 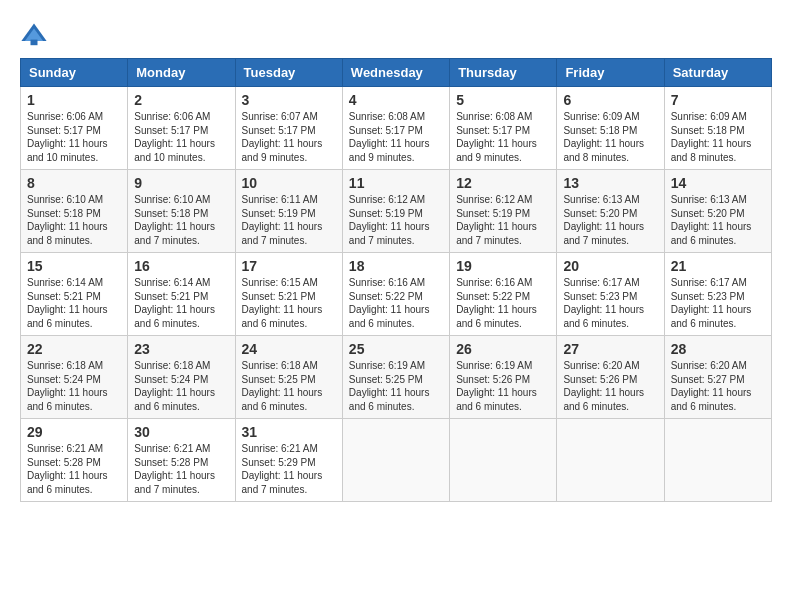 What do you see at coordinates (289, 469) in the screenshot?
I see `day-info: Sunrise: 6:21 AM Sunset: 5:29 PM Dayligh…` at bounding box center [289, 469].